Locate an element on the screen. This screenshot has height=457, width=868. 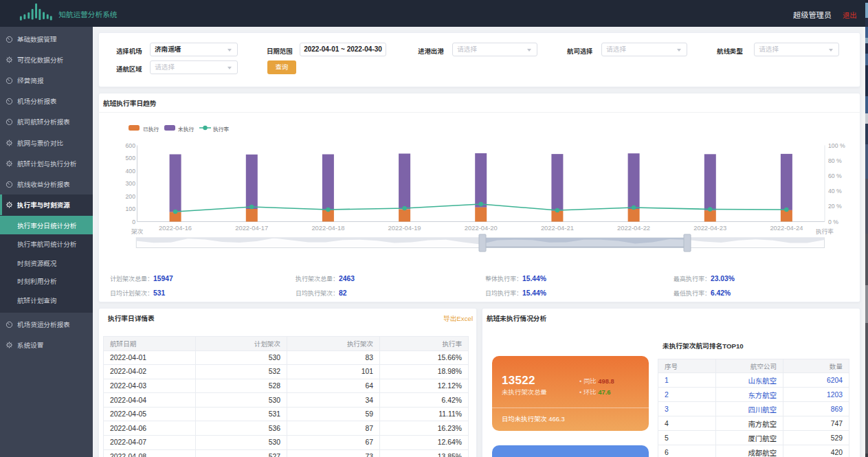
svg-text: 500 is located at coordinates (131, 158).